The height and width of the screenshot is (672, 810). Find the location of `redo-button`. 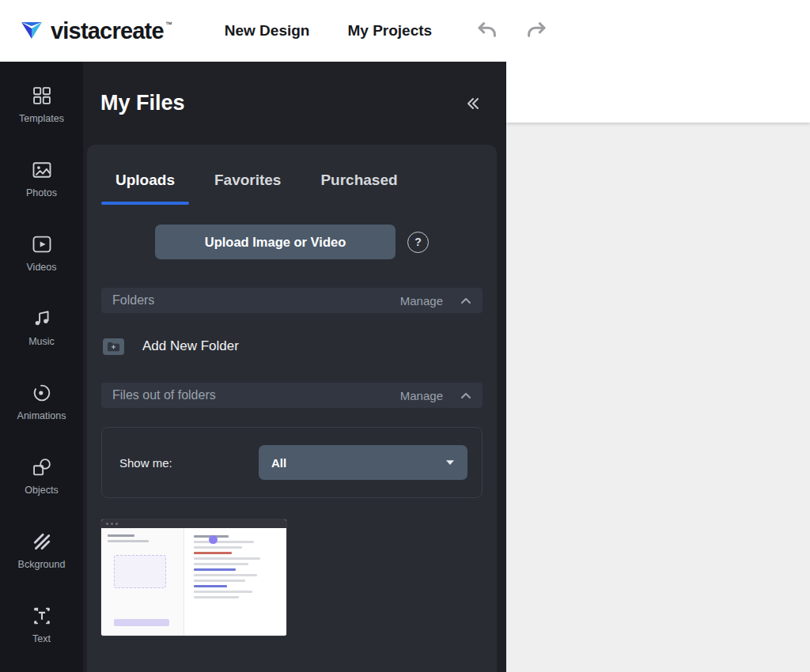

redo-button is located at coordinates (536, 31).